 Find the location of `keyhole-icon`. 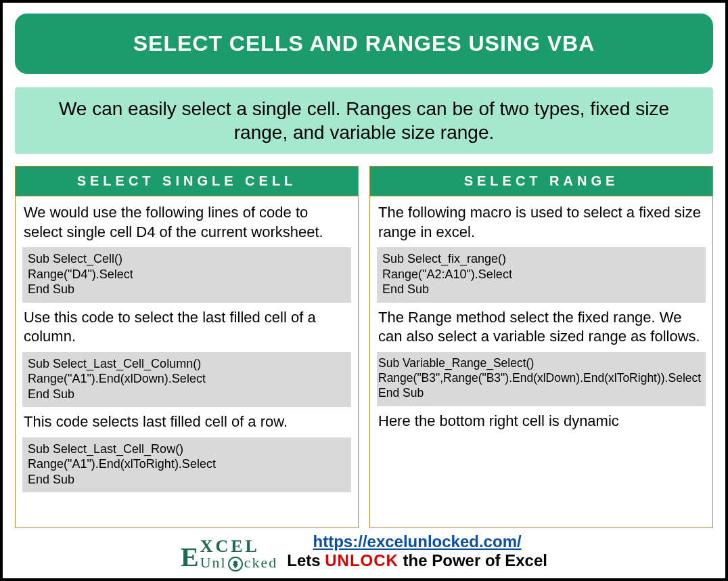

keyhole-icon is located at coordinates (235, 564).